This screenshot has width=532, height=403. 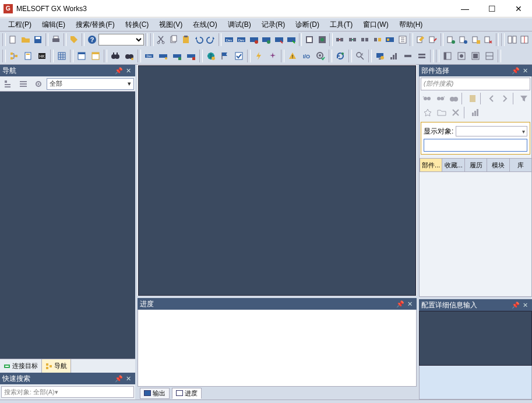 What do you see at coordinates (42, 56) in the screenshot?
I see `doc-icon-2: HK` at bounding box center [42, 56].